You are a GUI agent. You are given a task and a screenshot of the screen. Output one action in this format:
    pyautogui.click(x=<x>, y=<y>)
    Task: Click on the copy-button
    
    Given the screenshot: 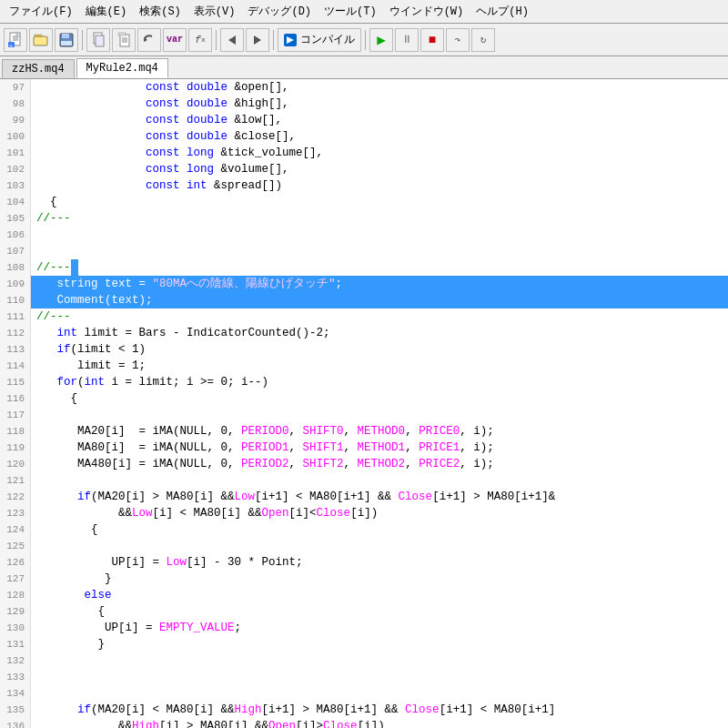 What is the action you would take?
    pyautogui.click(x=98, y=40)
    